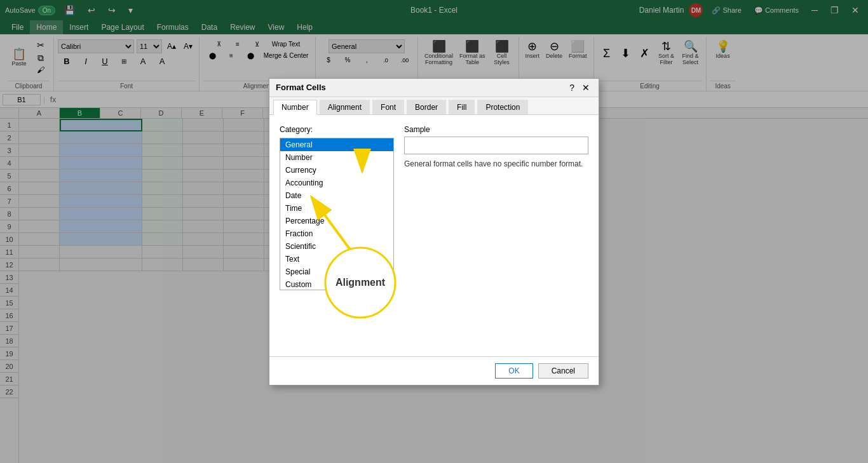 Image resolution: width=868 pixels, height=463 pixels. What do you see at coordinates (496, 130) in the screenshot?
I see `sample-label: Sample` at bounding box center [496, 130].